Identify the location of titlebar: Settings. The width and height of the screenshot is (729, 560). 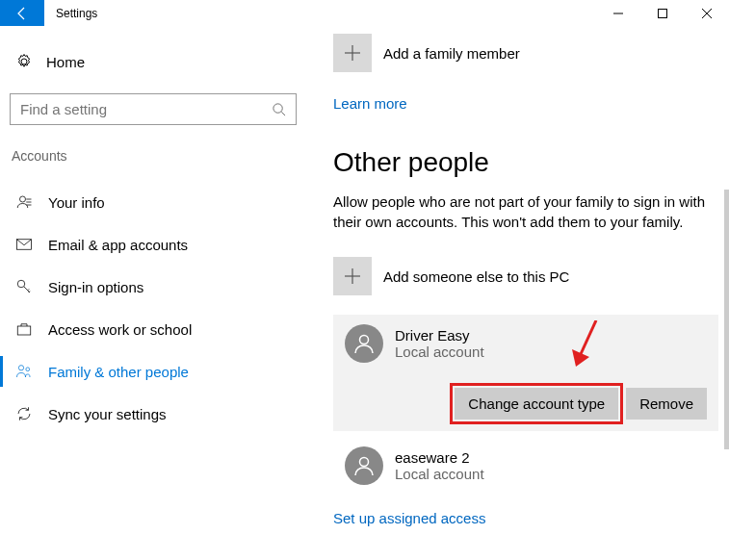
(364, 13).